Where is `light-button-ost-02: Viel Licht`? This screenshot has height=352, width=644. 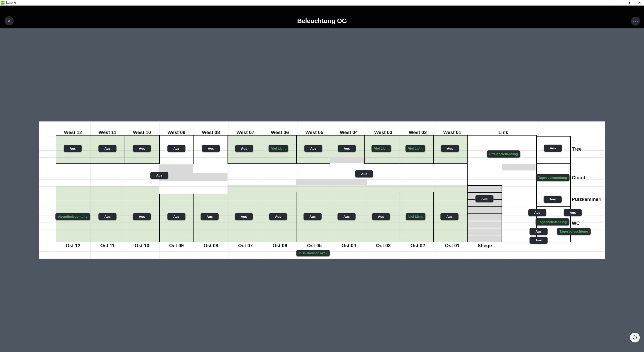 light-button-ost-02: Viel Licht is located at coordinates (415, 217).